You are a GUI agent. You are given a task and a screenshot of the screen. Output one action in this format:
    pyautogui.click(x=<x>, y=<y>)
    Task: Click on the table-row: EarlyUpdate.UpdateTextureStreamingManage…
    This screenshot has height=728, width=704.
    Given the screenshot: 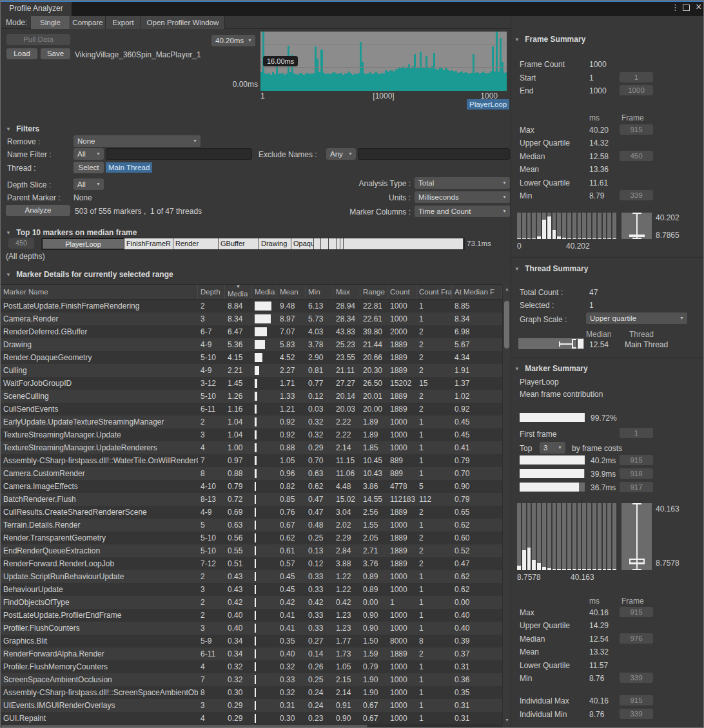 What is the action you would take?
    pyautogui.click(x=251, y=422)
    